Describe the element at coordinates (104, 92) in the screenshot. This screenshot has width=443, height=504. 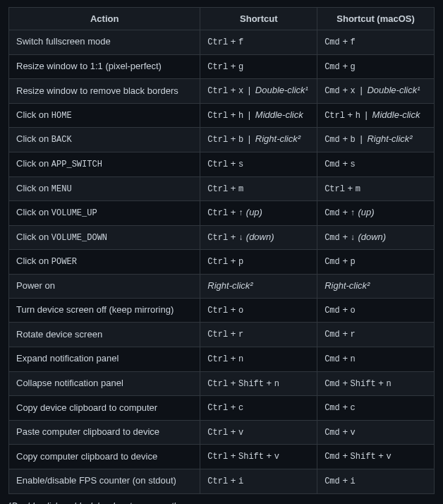
I see `cell-action: Resize window to remove black borders` at that location.